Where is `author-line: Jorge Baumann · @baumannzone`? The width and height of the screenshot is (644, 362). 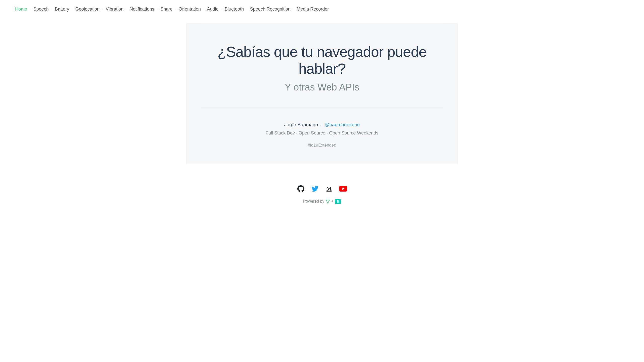 author-line: Jorge Baumann · @baumannzone is located at coordinates (322, 125).